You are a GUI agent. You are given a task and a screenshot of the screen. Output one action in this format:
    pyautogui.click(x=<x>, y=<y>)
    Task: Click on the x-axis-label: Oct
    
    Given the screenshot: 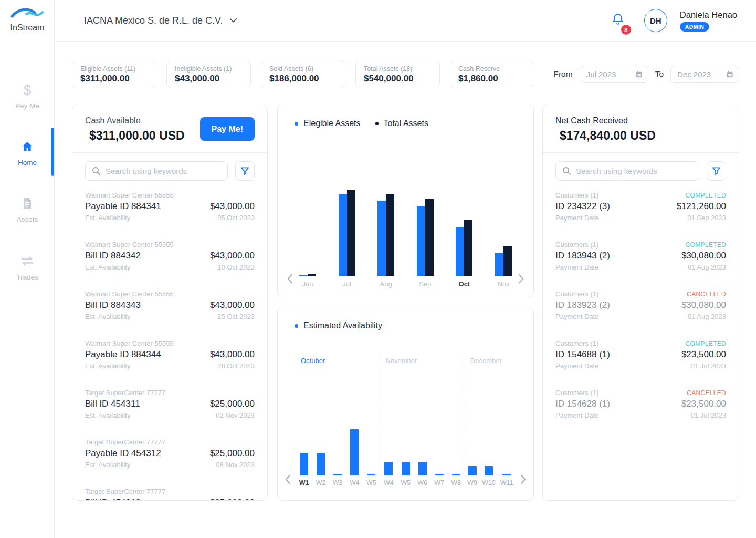 What is the action you would take?
    pyautogui.click(x=464, y=284)
    